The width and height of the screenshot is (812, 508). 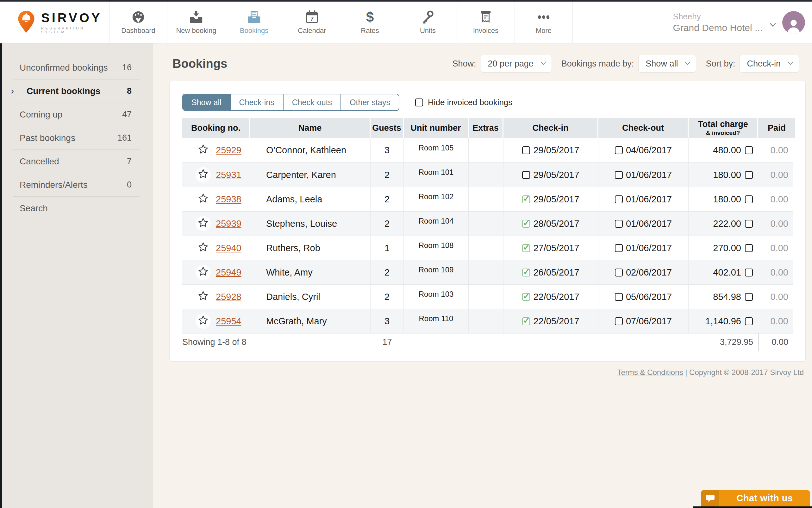 I want to click on nav-item-units: Units, so click(x=428, y=22).